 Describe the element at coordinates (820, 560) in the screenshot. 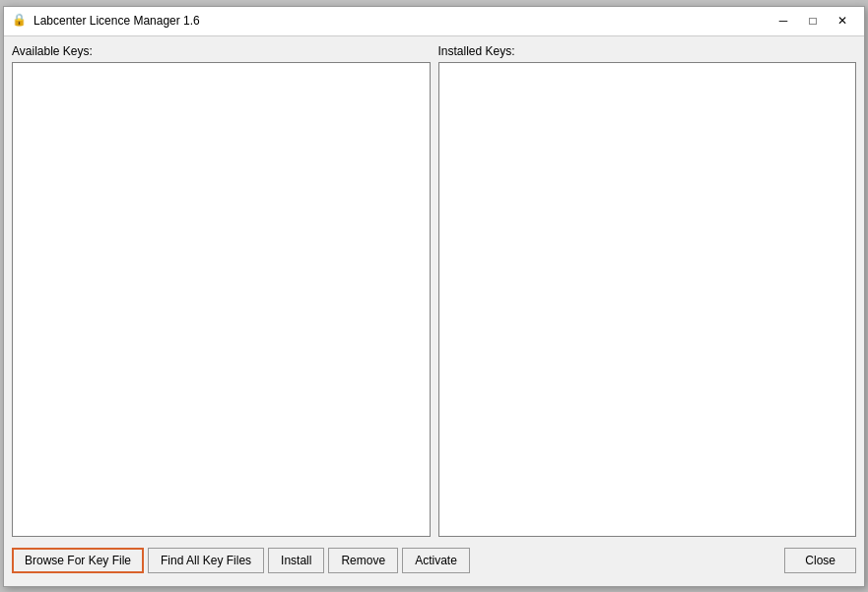

I see `close-button: Close` at that location.